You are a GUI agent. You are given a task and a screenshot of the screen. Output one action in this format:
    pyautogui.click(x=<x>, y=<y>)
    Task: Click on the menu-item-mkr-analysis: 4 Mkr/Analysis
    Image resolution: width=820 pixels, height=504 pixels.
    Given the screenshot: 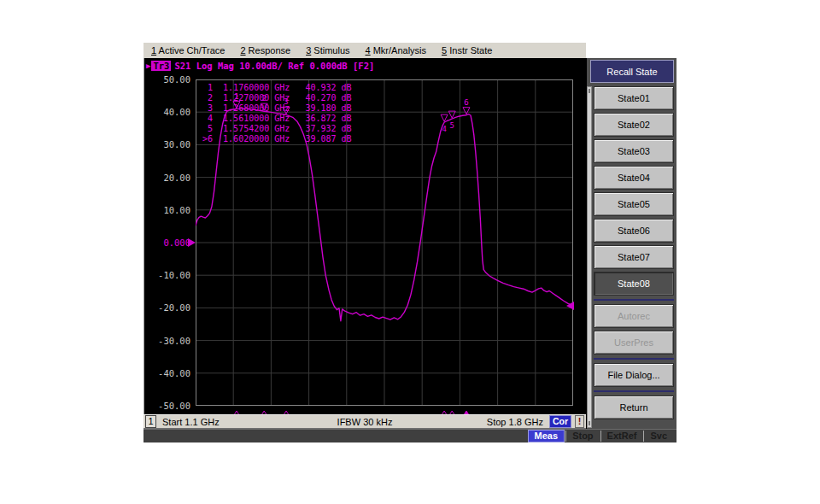 What is the action you would take?
    pyautogui.click(x=396, y=50)
    